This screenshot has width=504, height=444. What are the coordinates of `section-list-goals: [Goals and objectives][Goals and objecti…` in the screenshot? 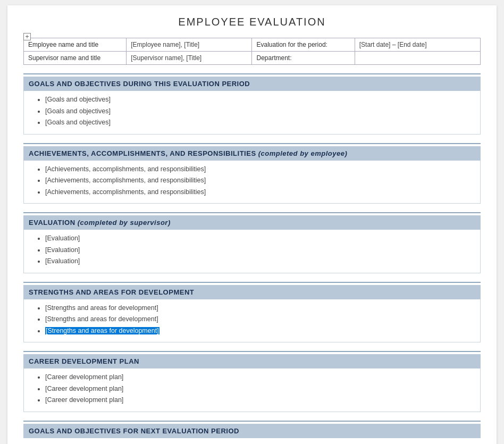 It's located at (255, 112).